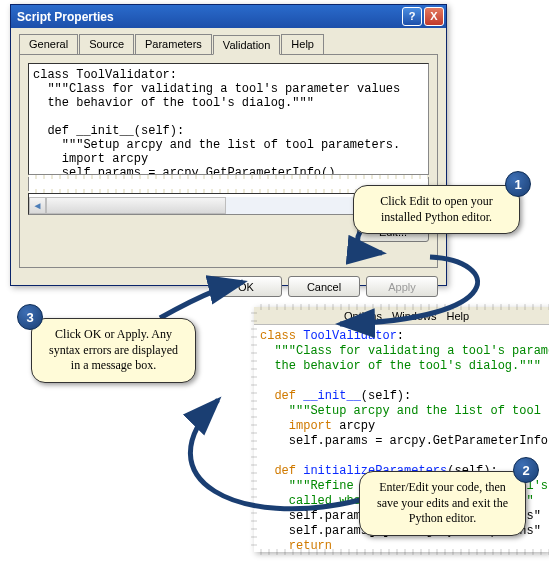  I want to click on dialog-button-row: OK Cancel Apply, so click(228, 290).